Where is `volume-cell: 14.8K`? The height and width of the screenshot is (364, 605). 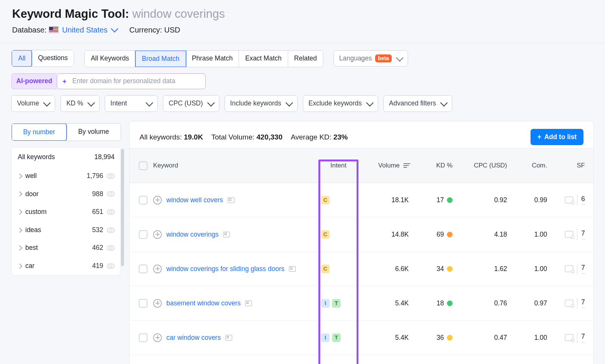 volume-cell: 14.8K is located at coordinates (383, 235).